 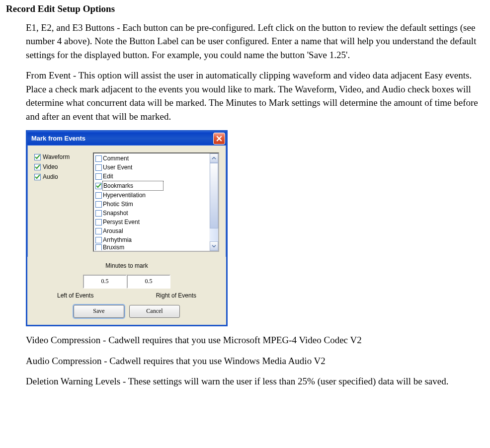 I want to click on event-item-hyperventilation: Hyperventilation, so click(x=156, y=195).